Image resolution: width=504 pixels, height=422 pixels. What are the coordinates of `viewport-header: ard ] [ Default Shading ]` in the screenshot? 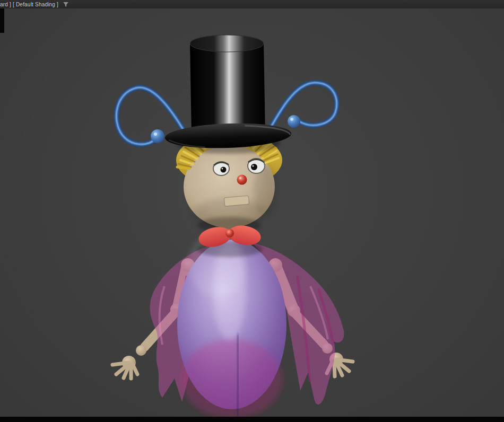 It's located at (252, 4).